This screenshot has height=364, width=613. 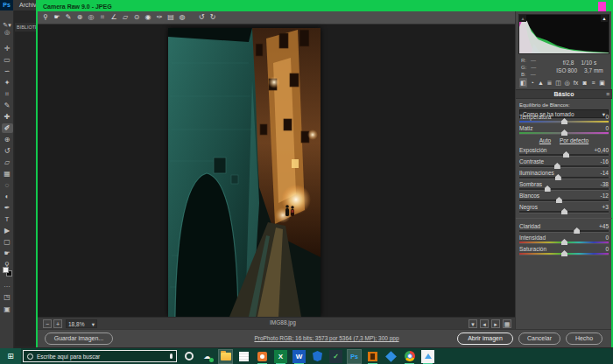 I want to click on before-view-icon: ◂, so click(x=484, y=324).